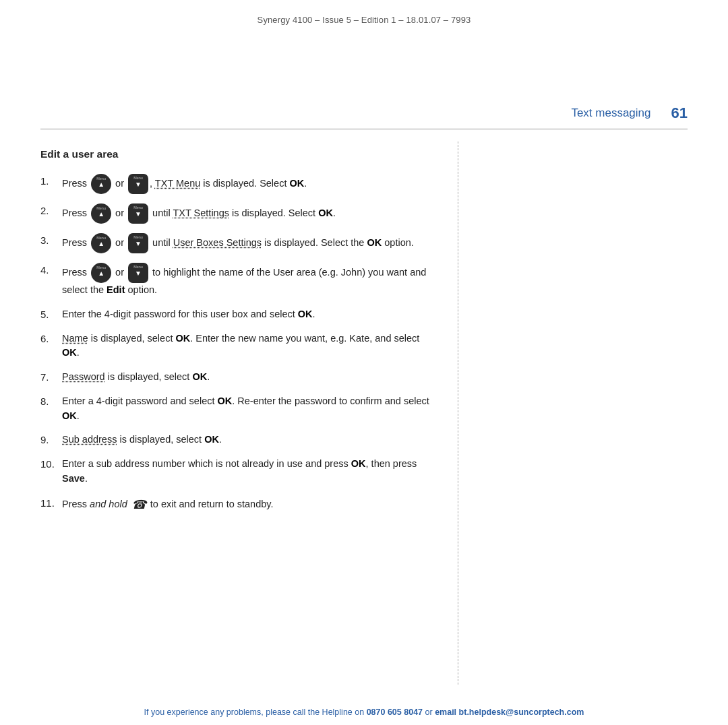  What do you see at coordinates (101, 214) in the screenshot?
I see `up-button-2: Menu` at bounding box center [101, 214].